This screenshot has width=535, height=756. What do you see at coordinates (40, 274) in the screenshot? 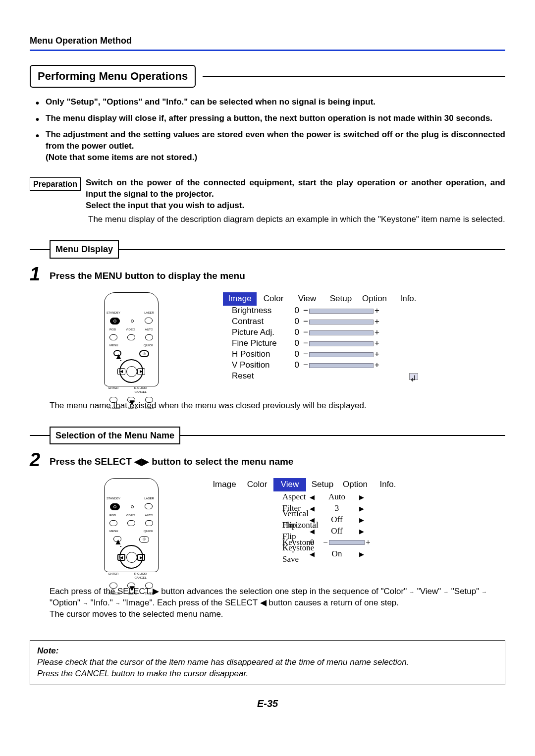
I see `step-number: 1` at bounding box center [40, 274].